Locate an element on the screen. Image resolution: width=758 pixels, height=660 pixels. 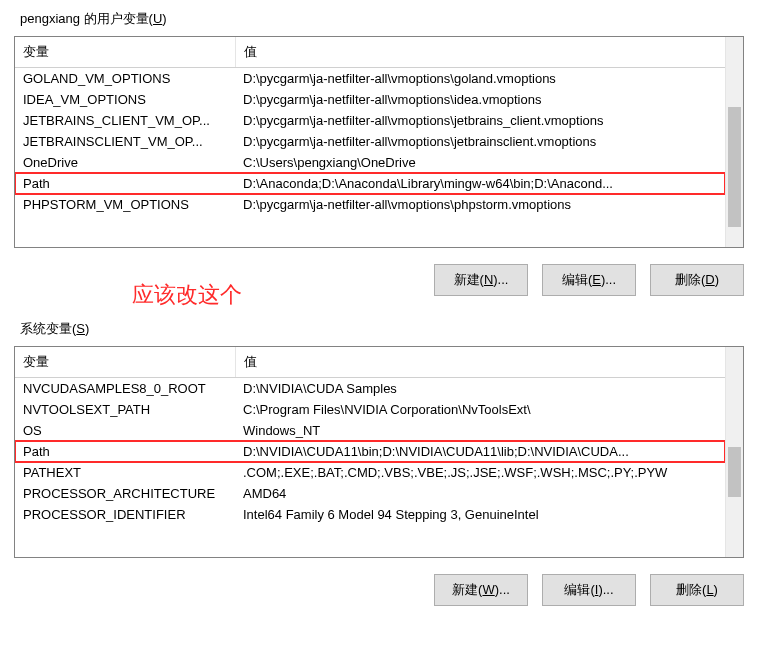
sys-delete-button: 删除(L) is located at coordinates (697, 590).